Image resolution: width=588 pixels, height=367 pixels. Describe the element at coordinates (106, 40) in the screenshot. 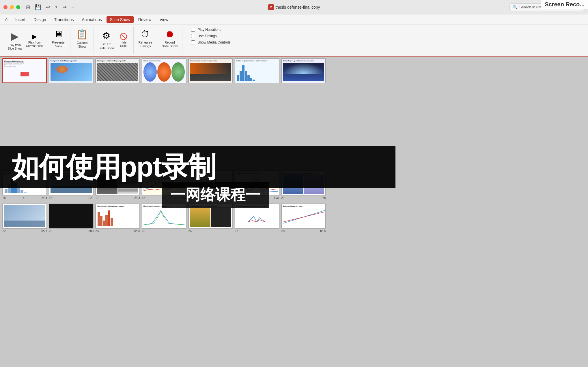

I see `setup-slide-show-button: ⚙ Set UpSlide Show` at that location.